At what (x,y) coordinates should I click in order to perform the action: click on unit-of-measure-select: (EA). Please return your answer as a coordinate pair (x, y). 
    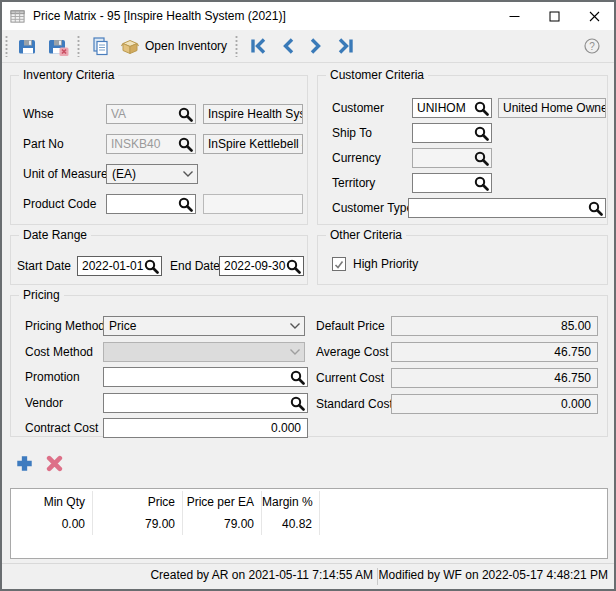
    Looking at the image, I should click on (152, 174).